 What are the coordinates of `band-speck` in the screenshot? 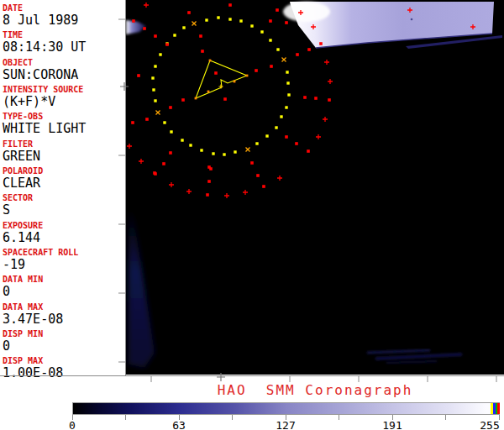 It's located at (412, 20).